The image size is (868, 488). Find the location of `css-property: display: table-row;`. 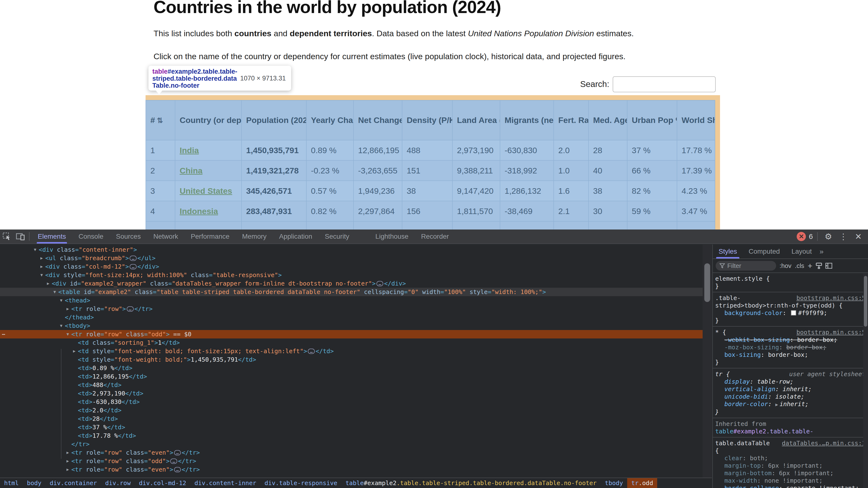

css-property: display: table-row; is located at coordinates (790, 382).